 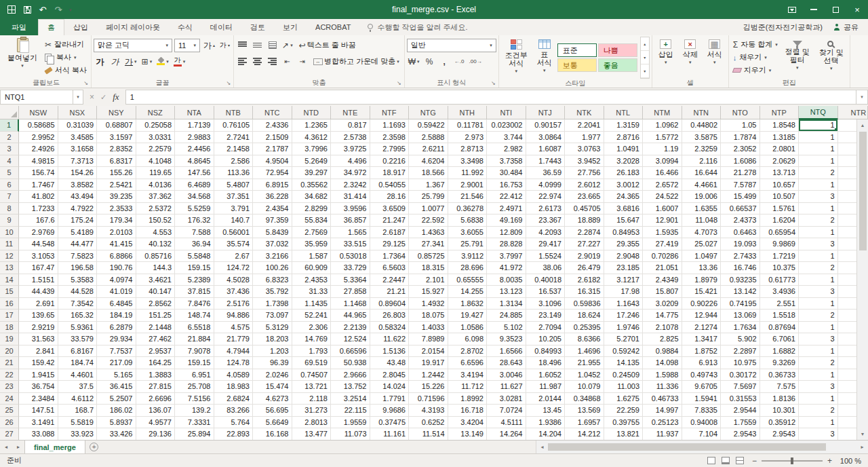 What do you see at coordinates (117, 375) in the screenshot?
I see `cell-NSY22: 5.165` at bounding box center [117, 375].